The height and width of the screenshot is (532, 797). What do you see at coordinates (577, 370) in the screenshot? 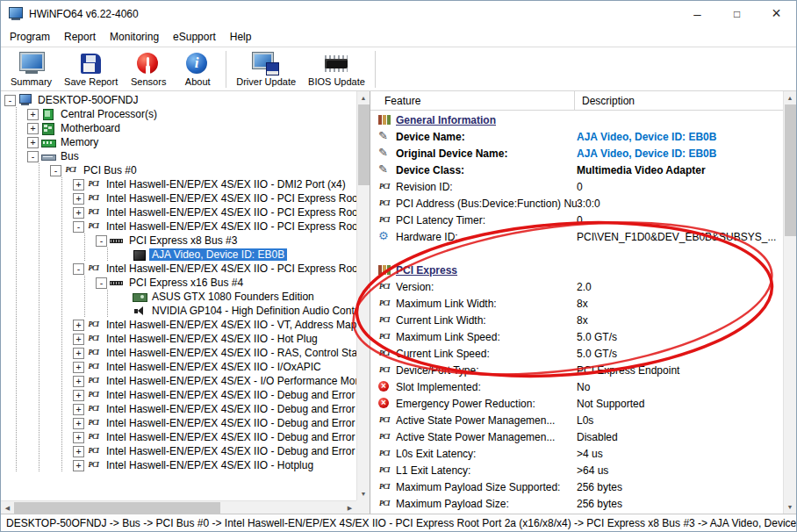
I see `details-row: Device/Port Type:PCI Express Endpoint` at bounding box center [577, 370].